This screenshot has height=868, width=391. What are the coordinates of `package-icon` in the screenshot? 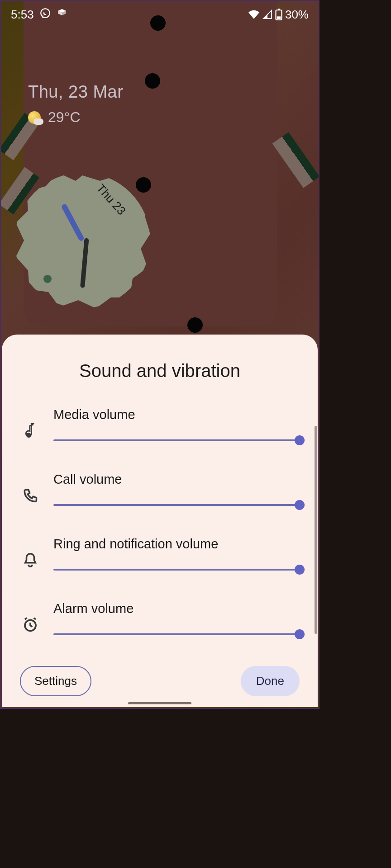 It's located at (62, 14).